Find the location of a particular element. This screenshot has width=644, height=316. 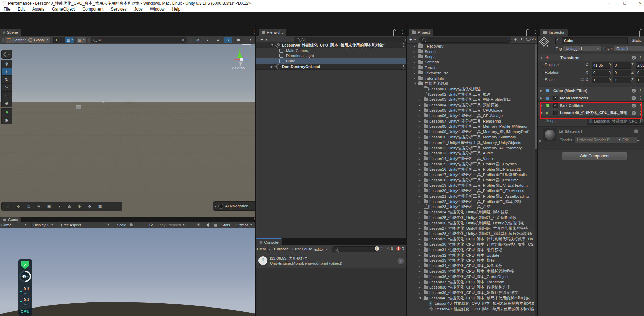

close-button: ✕ is located at coordinates (640, 3).